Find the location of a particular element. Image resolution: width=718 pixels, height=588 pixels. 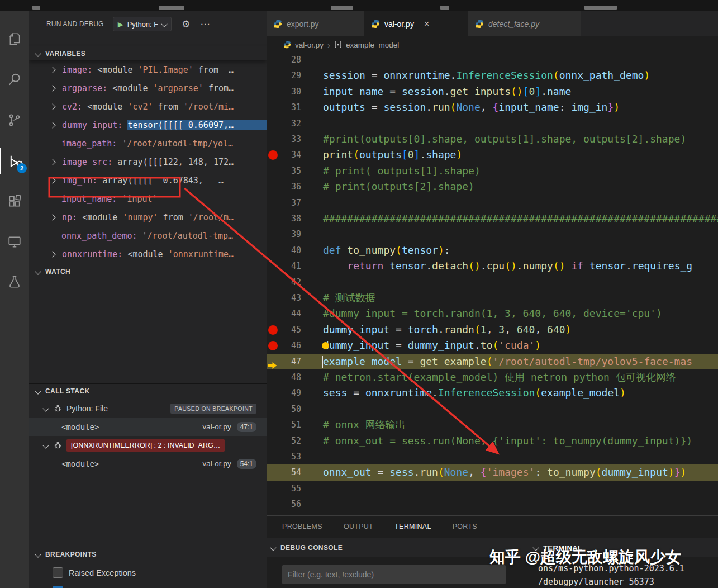

breakpoints-section-header: BREAKPOINTS is located at coordinates (148, 554).